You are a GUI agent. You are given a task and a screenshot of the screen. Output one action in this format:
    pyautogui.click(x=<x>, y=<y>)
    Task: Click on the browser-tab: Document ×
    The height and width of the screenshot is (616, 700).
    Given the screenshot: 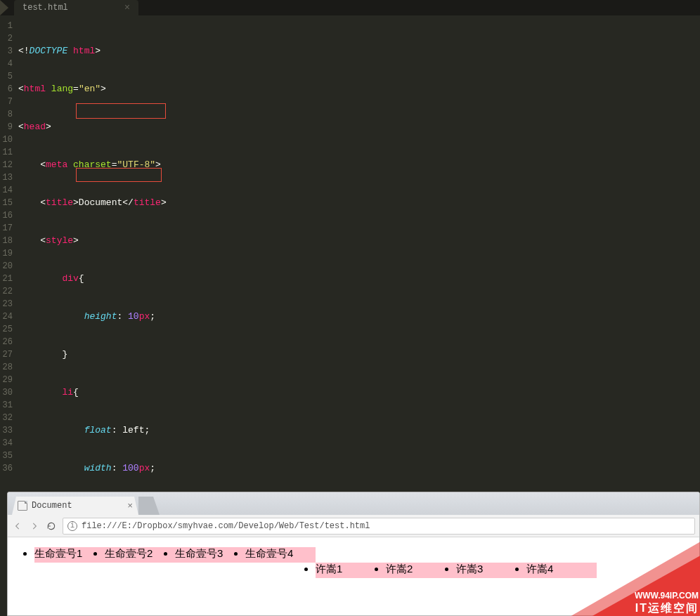 What is the action you would take?
    pyautogui.click(x=75, y=506)
    